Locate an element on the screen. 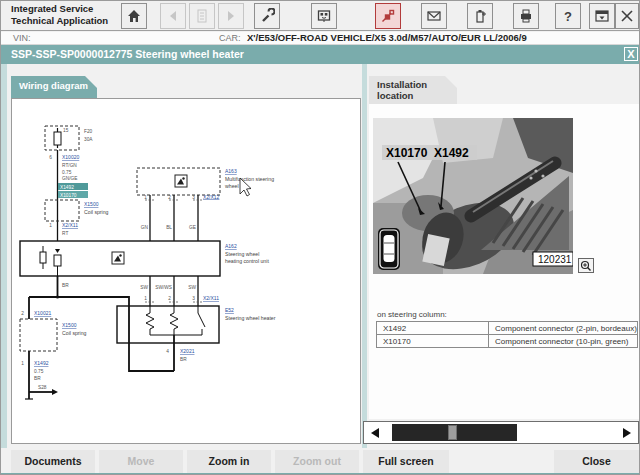 Image resolution: width=640 pixels, height=475 pixels. document-title-bar: SSP-SSP-SP0000012775 Steering wheel heat… is located at coordinates (320, 54).